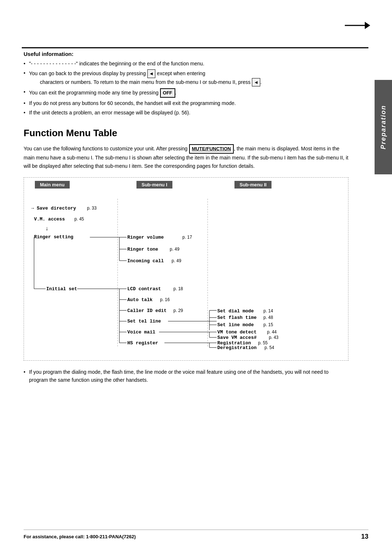 This screenshot has width=392, height=555. What do you see at coordinates (117, 73) in the screenshot?
I see `useful-info-text-2: You can go back to the previous display …` at bounding box center [117, 73].